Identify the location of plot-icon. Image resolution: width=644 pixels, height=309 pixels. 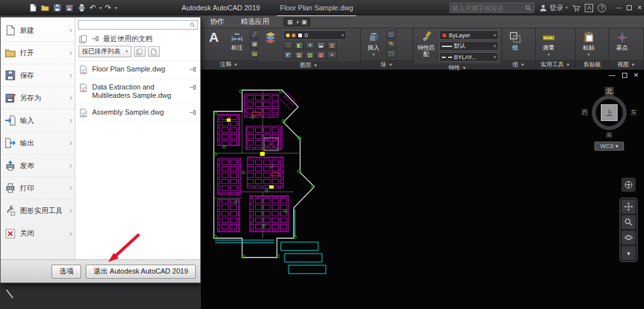
(82, 8).